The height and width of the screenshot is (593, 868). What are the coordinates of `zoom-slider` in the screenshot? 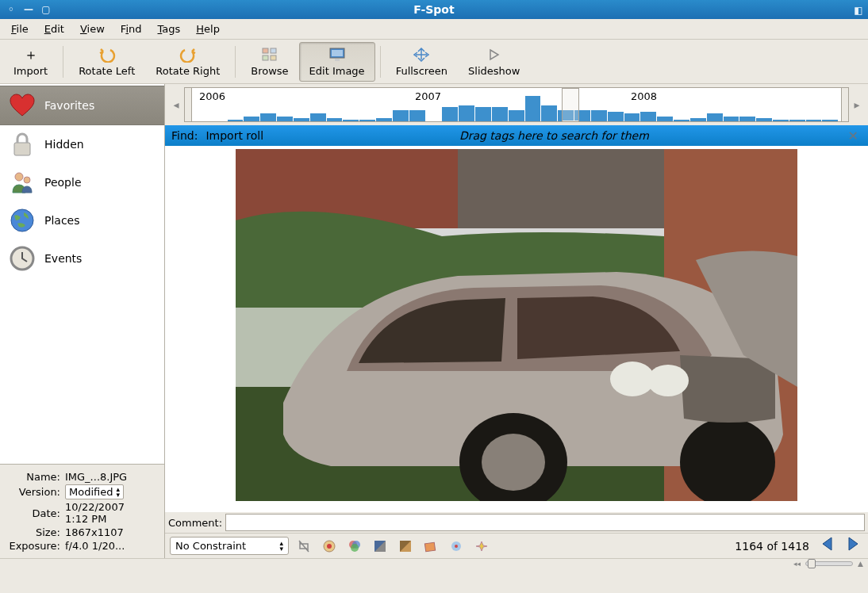 It's located at (829, 564).